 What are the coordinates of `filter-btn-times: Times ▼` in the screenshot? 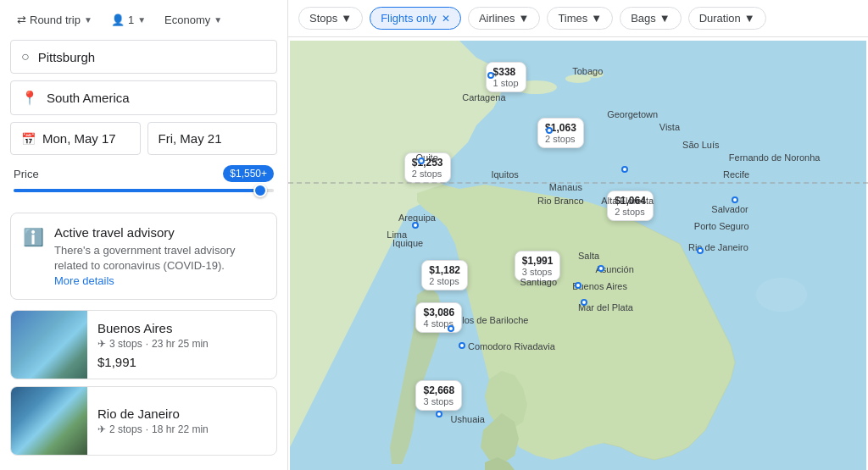 It's located at (580, 19).